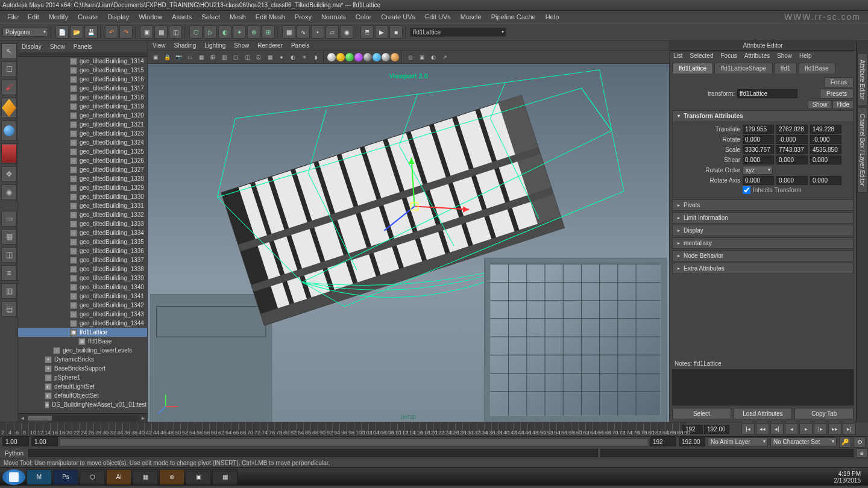  What do you see at coordinates (763, 218) in the screenshot?
I see `section-limit: Limit Information` at bounding box center [763, 218].